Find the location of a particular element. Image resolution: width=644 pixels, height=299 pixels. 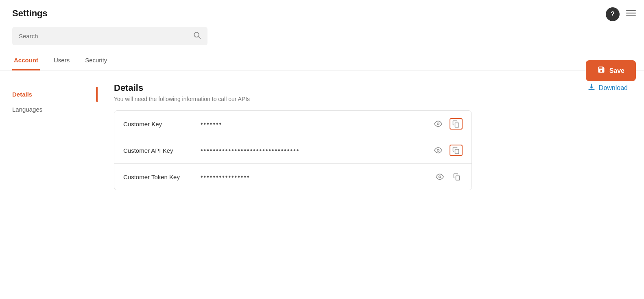

save-icon is located at coordinates (601, 71).